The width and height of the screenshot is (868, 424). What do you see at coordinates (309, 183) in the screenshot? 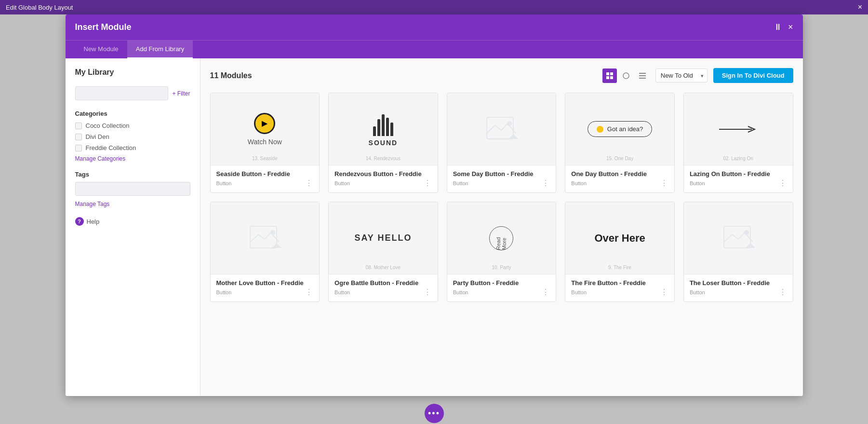
I see `module-dots-seaside: ⋮` at bounding box center [309, 183].